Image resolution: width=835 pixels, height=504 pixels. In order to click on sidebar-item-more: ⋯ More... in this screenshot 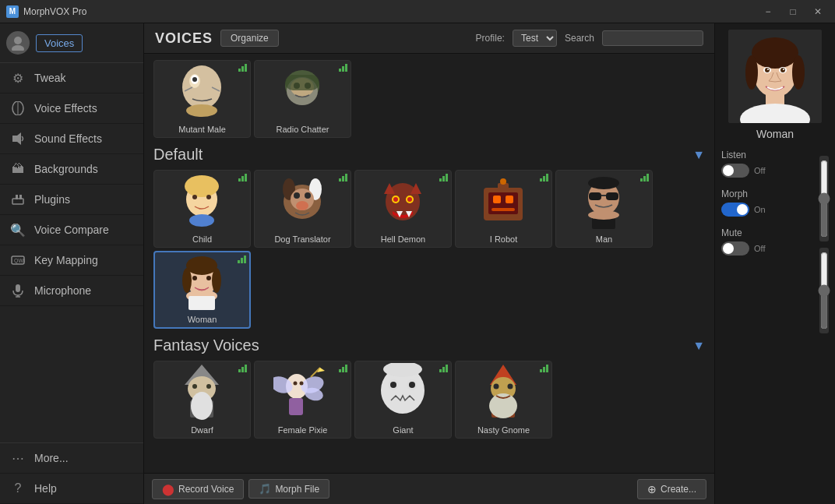, I will do `click(72, 458)`.